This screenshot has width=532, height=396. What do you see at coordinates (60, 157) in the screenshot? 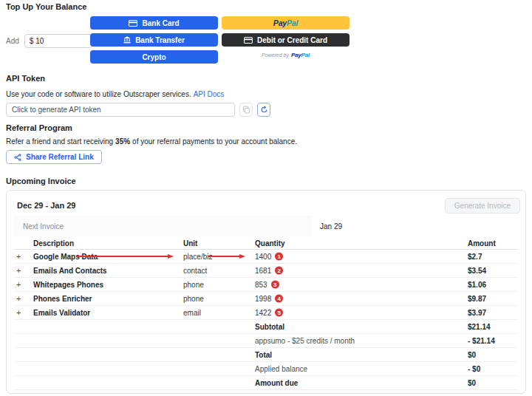
I see `share-referral-link-label: Share Referral Link` at bounding box center [60, 157].